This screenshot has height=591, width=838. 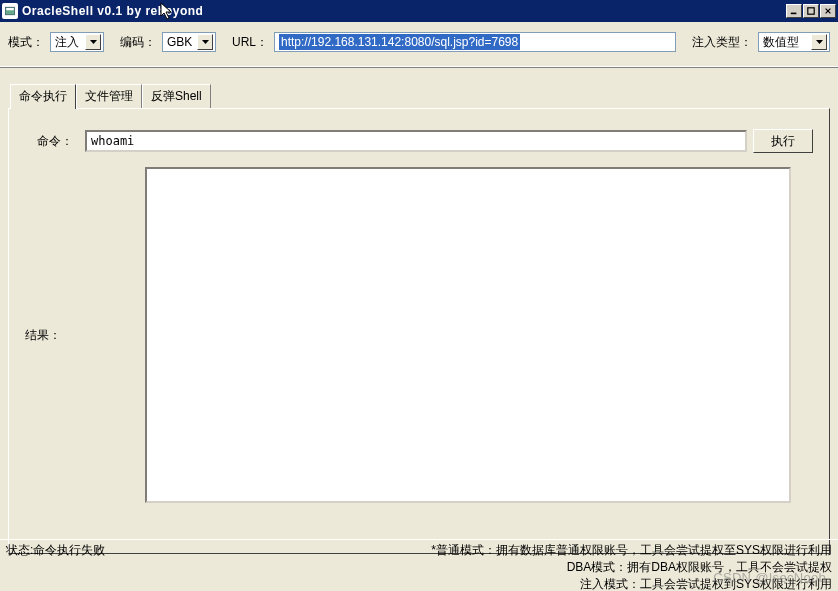 What do you see at coordinates (112, 141) in the screenshot?
I see `command-value: whoami` at bounding box center [112, 141].